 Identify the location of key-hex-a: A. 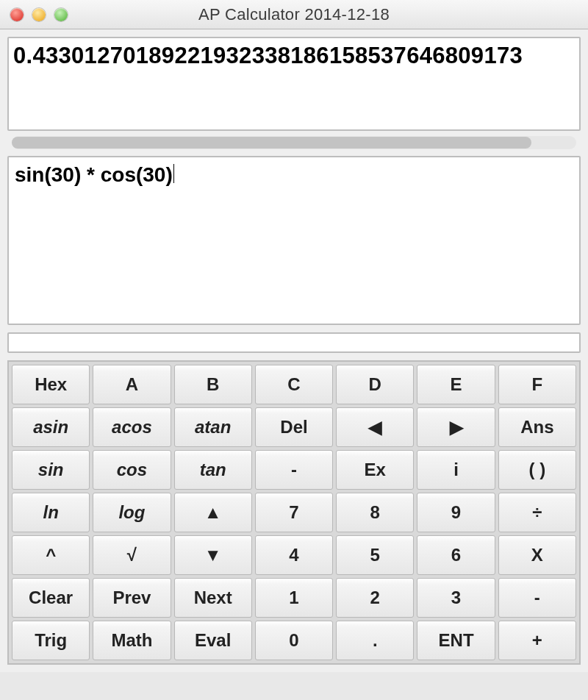
(132, 385).